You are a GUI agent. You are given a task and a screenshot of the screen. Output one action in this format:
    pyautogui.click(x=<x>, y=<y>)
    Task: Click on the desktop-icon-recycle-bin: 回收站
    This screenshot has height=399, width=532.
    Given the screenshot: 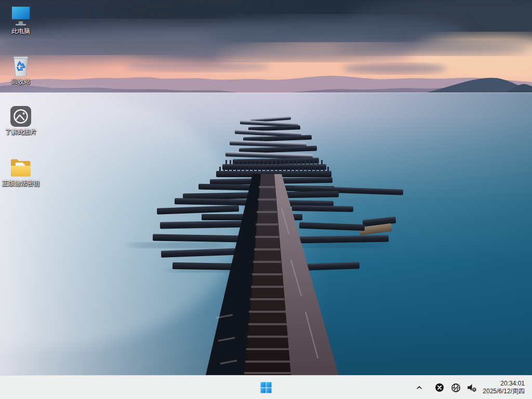 What is the action you would take?
    pyautogui.click(x=21, y=70)
    